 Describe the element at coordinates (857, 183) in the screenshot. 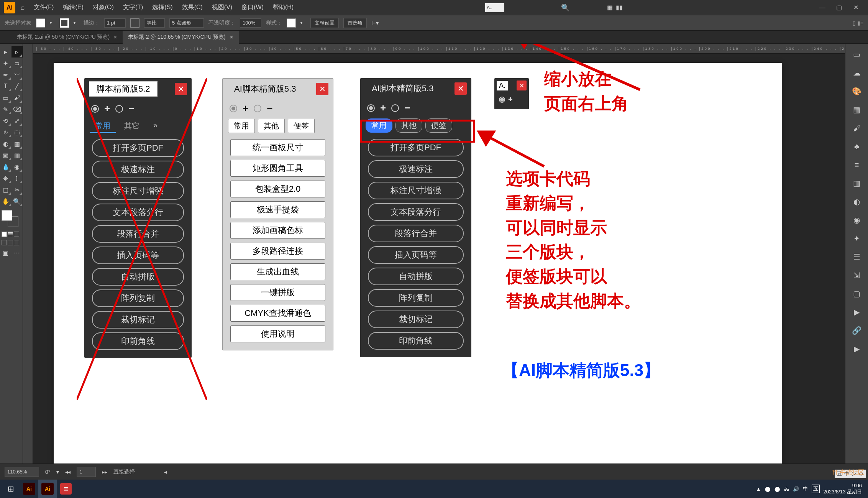

I see `gradient-panel-icon: ▥` at that location.